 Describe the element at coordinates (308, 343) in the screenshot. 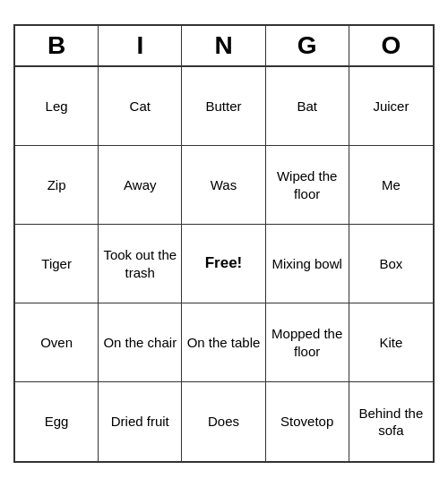

I see `bingo-cell-18: Mopped the floor` at that location.